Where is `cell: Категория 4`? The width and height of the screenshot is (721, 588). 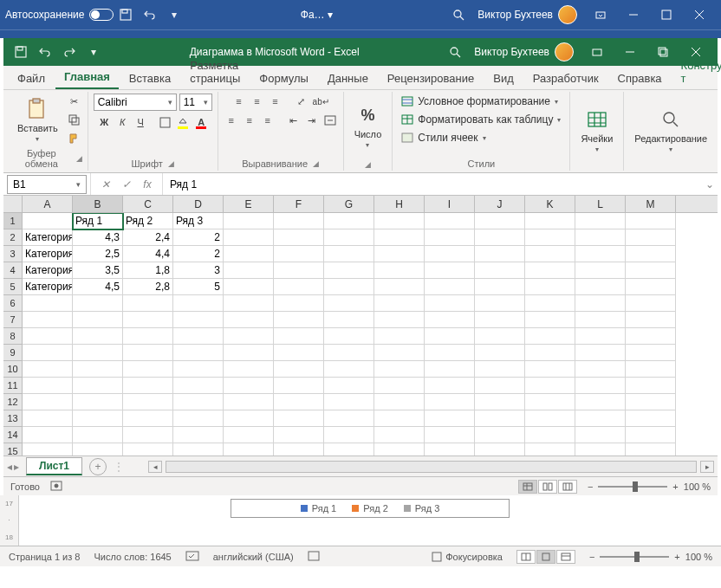 cell: Категория 4 is located at coordinates (48, 288).